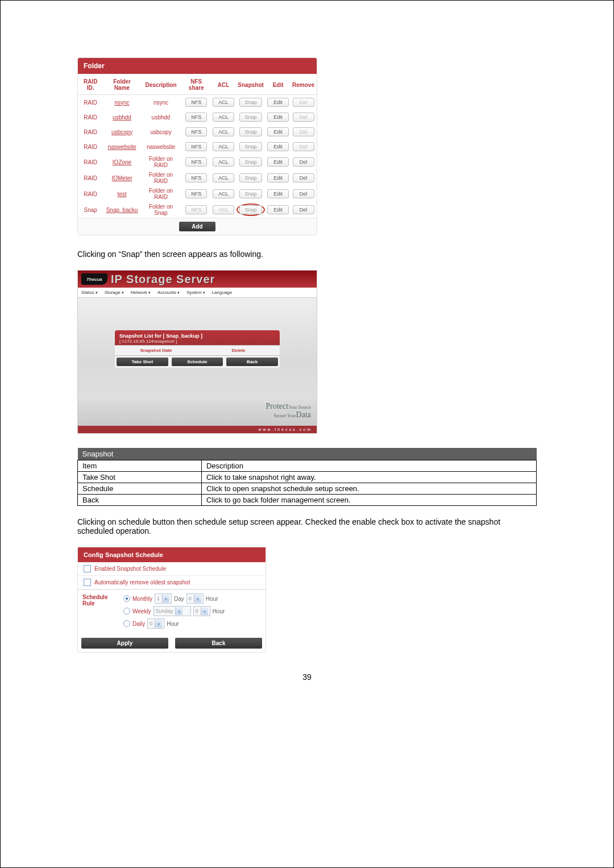 Image resolution: width=614 pixels, height=868 pixels. I want to click on folder-name-link: usbcopy, so click(122, 132).